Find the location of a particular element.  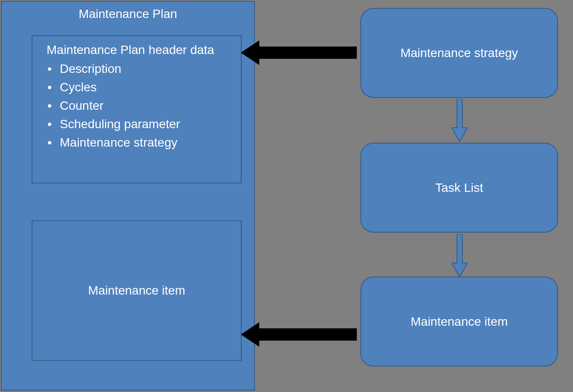

maintenance-item-label: Maintenance item is located at coordinates (459, 322).